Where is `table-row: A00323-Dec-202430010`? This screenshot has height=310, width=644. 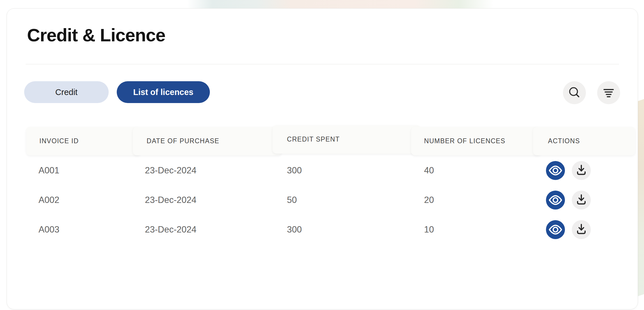 table-row: A00323-Dec-202430010 is located at coordinates (322, 230).